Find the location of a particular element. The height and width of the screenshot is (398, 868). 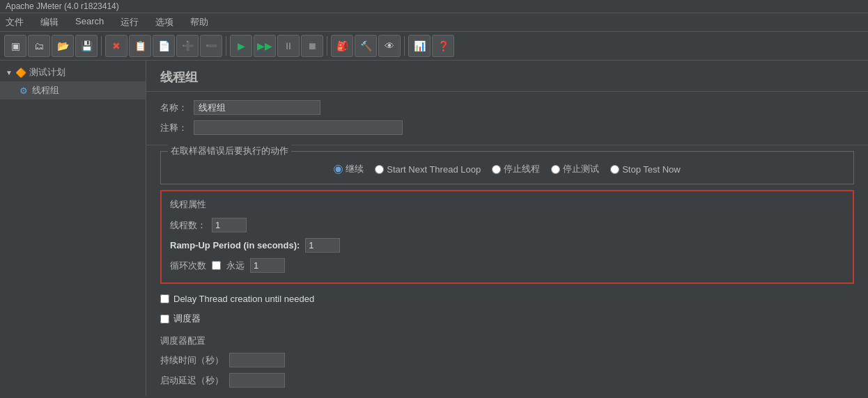

menu-bar: 文件 编辑 Search 运行 选项 帮助 is located at coordinates (434, 22).